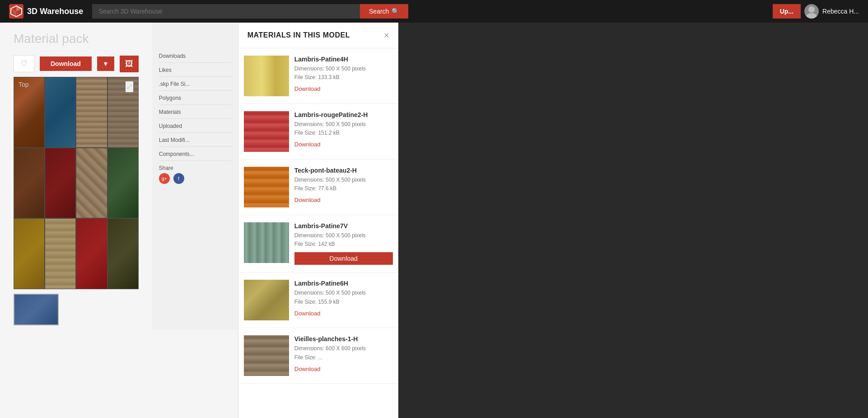 The height and width of the screenshot is (418, 868). What do you see at coordinates (344, 125) in the screenshot?
I see `material-dimensions-rouge2h: Dimensions: 500 X 500 pixels` at bounding box center [344, 125].